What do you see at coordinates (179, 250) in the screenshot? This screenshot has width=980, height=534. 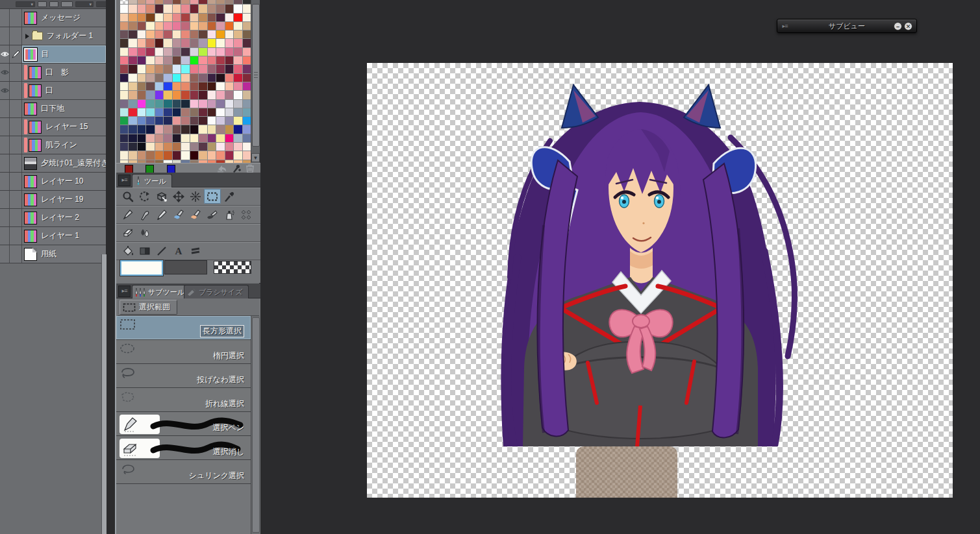 I see `tool-text-icon: A` at bounding box center [179, 250].